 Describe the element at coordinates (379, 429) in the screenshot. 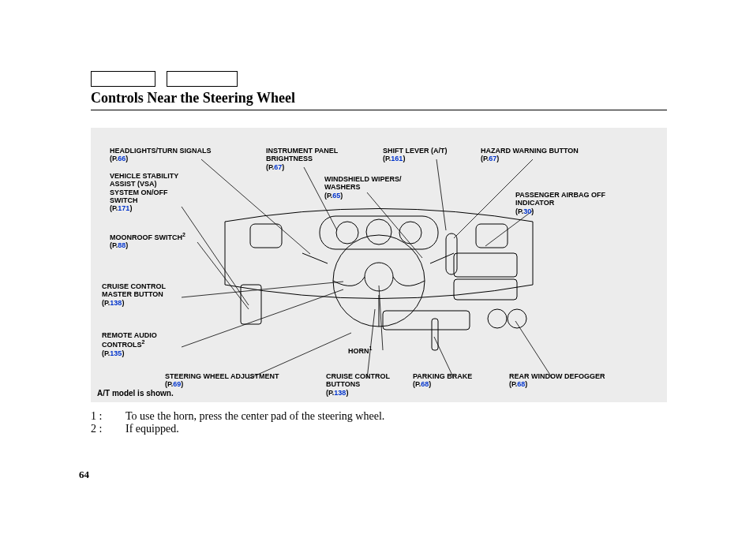

I see `footnote-2: 2 : If equipped.` at that location.